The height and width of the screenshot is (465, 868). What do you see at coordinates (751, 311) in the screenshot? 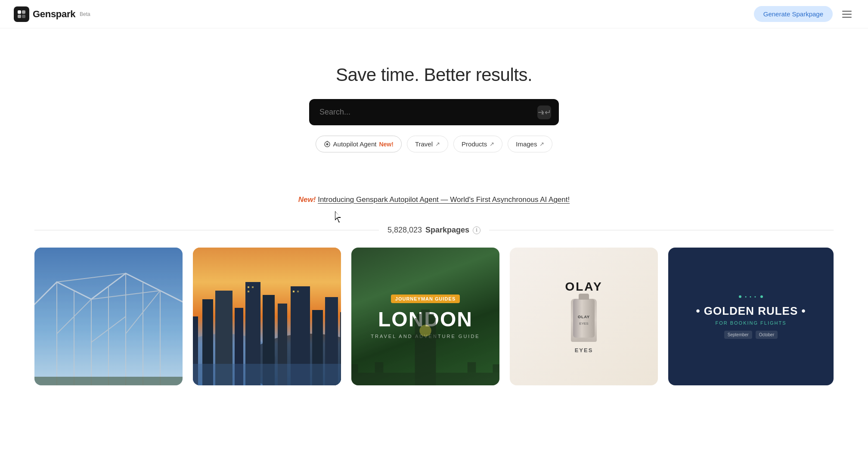
I see `card-5-title: • GOLDEN RULES •` at bounding box center [751, 311].